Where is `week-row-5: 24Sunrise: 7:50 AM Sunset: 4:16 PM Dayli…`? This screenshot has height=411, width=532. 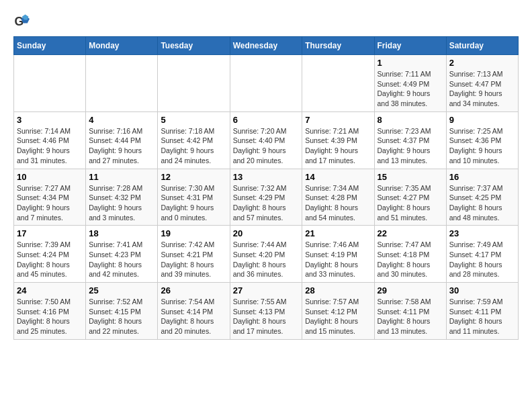 week-row-5: 24Sunrise: 7:50 AM Sunset: 4:16 PM Dayli… is located at coordinates (266, 312).